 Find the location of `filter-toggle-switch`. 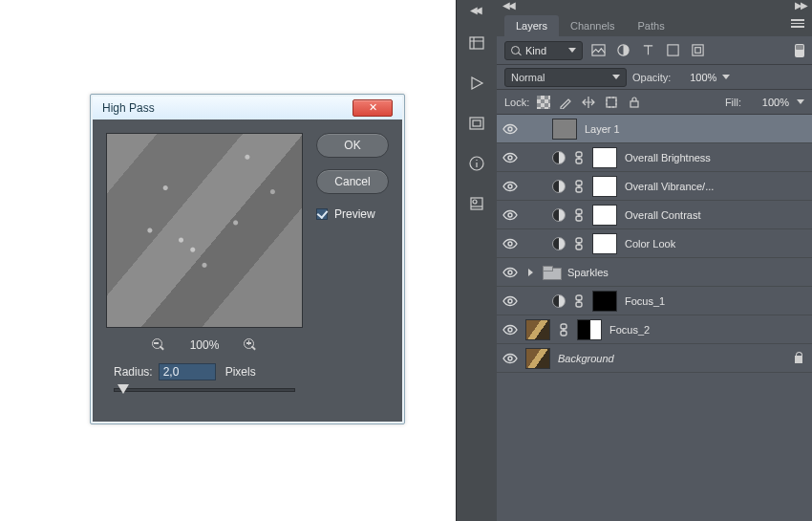

filter-toggle-switch is located at coordinates (800, 51).